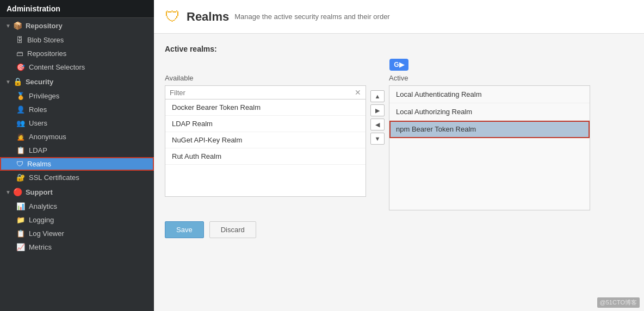 This screenshot has height=311, width=644. Describe the element at coordinates (21, 150) in the screenshot. I see `ldap-icon: 📋` at that location.